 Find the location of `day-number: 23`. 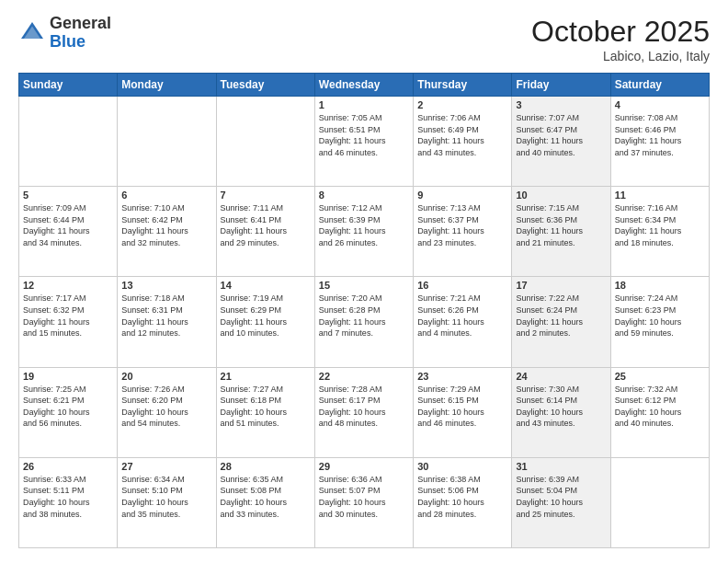

day-number: 23 is located at coordinates (462, 376).